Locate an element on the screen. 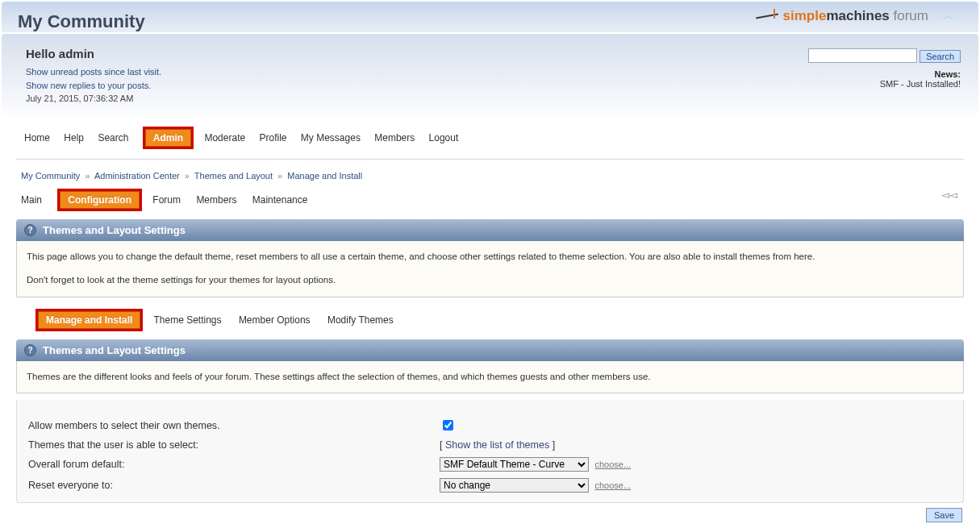 This screenshot has height=524, width=980. admin-tab-maintenance: Maintenance is located at coordinates (281, 200).